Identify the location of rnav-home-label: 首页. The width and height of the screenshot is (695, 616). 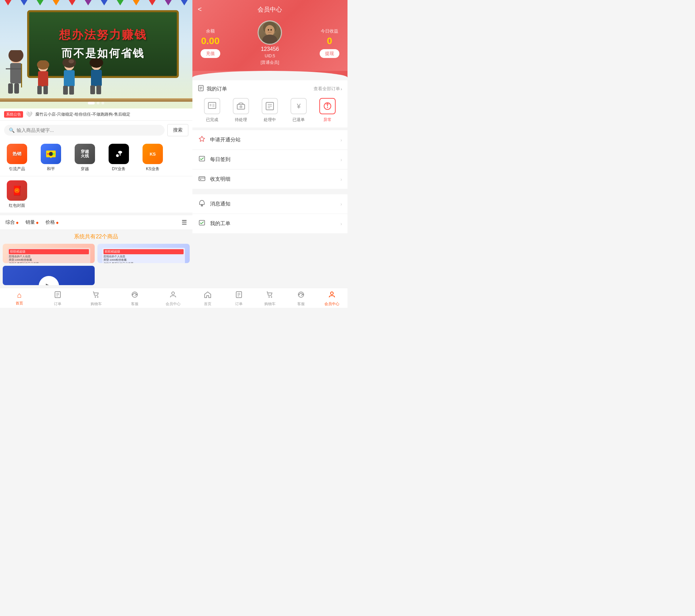
(208, 304).